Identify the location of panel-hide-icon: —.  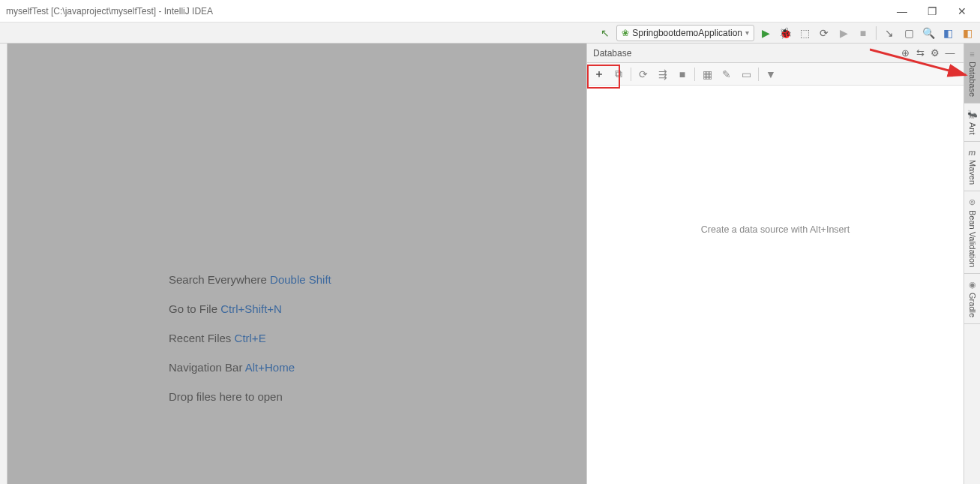
(950, 53).